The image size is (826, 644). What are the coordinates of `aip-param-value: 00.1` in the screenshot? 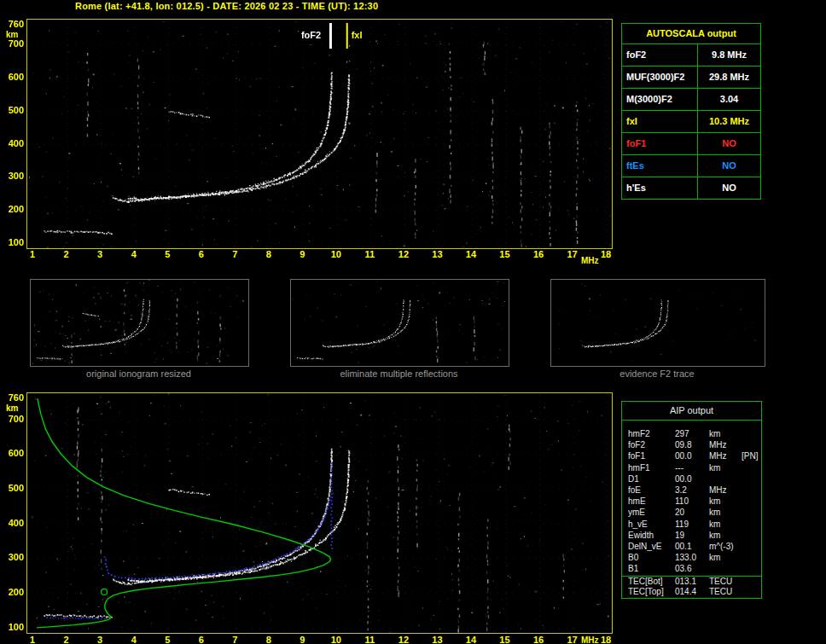 It's located at (692, 546).